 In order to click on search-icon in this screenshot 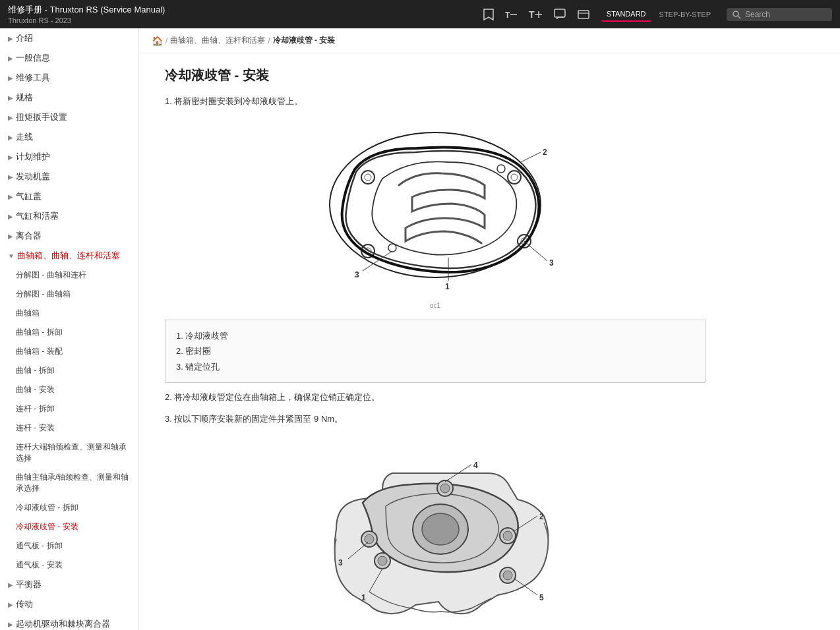, I will do `click(736, 14)`.